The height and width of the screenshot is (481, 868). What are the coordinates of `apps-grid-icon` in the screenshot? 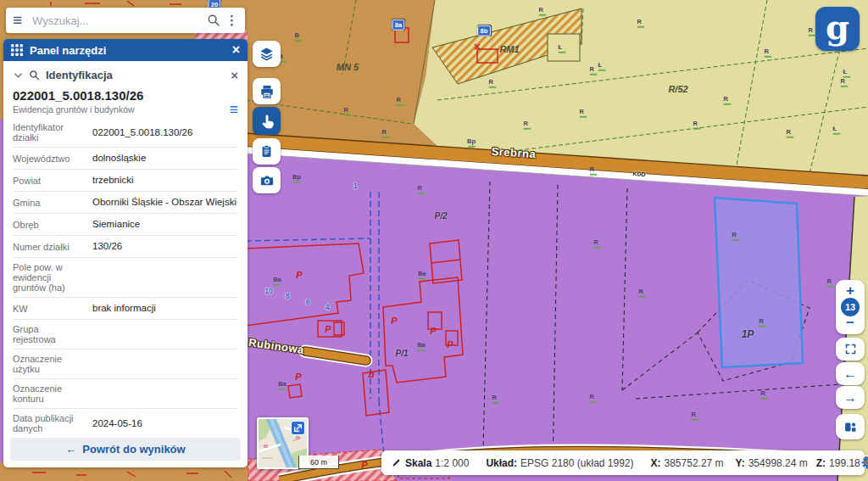 It's located at (17, 50).